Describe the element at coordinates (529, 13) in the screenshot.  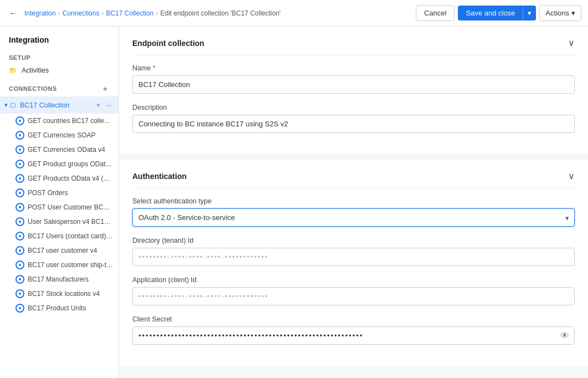
I see `dropdown-icon: ▾` at that location.